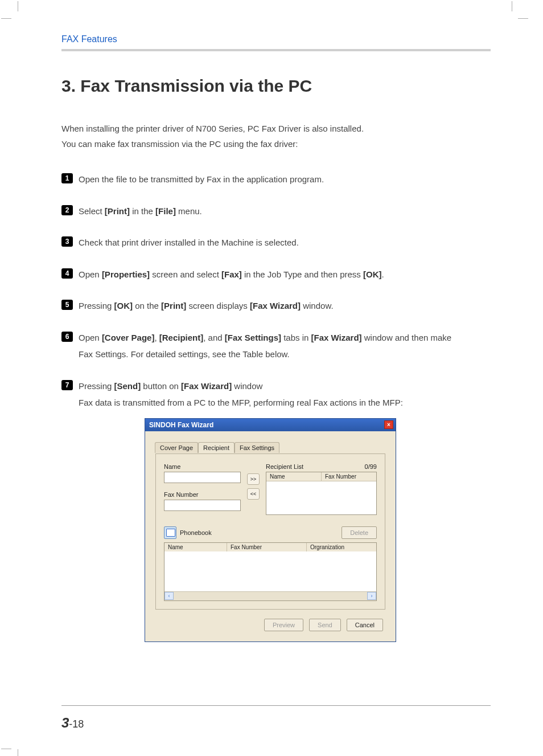 The width and height of the screenshot is (543, 756). What do you see at coordinates (270, 425) in the screenshot?
I see `dialog-titlebar: SINDOH Fax Wizard ×` at bounding box center [270, 425].